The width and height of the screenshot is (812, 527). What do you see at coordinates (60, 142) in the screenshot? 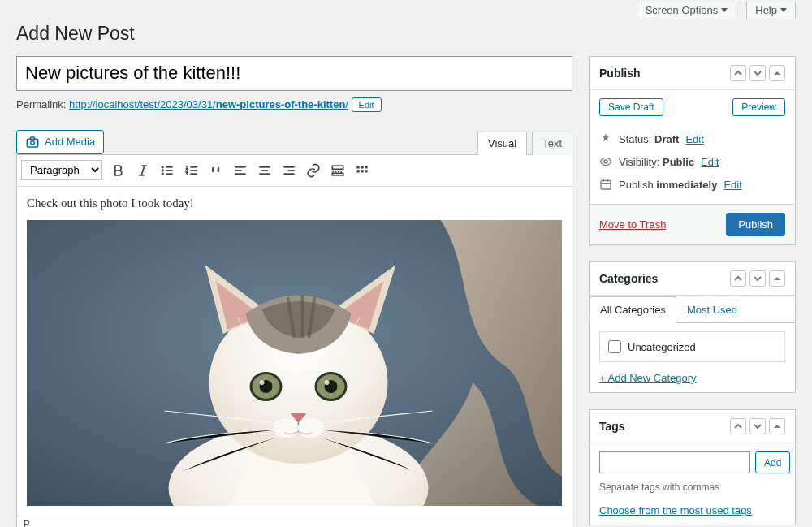
I see `add-media-button: Add Media` at bounding box center [60, 142].